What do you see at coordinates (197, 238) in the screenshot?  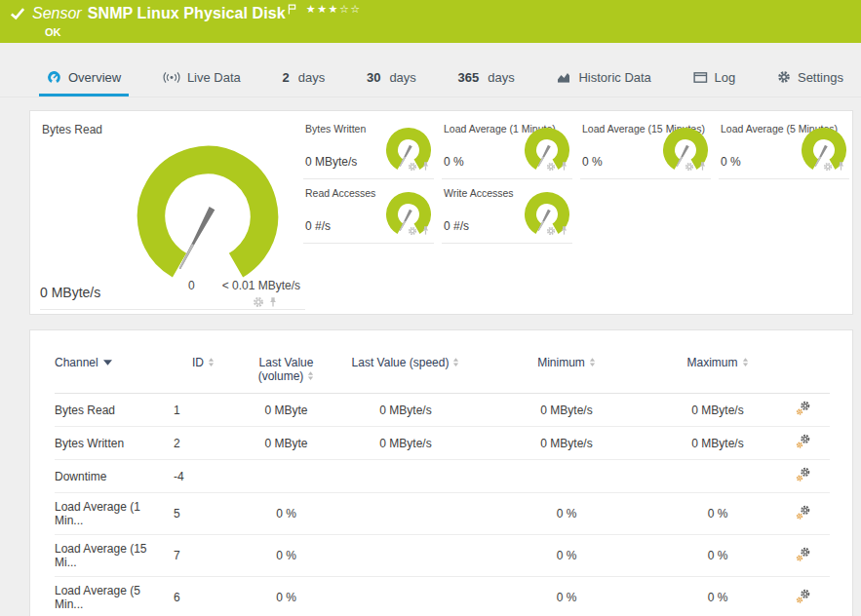 I see `gauge-needle` at bounding box center [197, 238].